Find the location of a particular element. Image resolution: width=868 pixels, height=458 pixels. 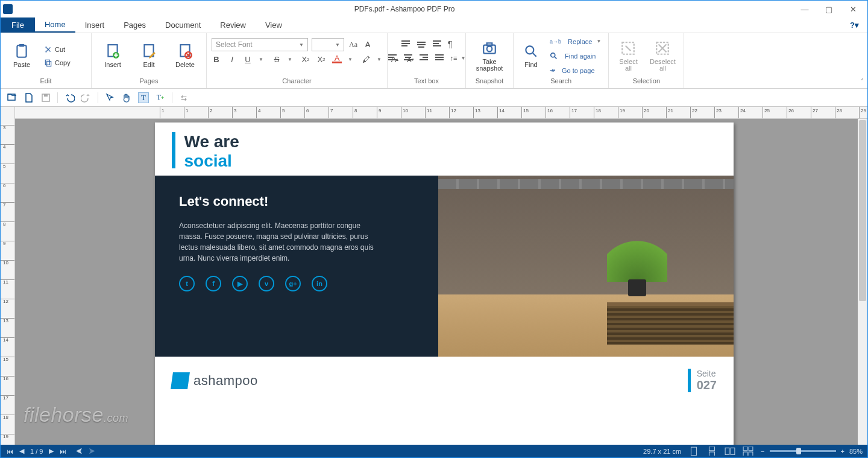

page-delete-icon is located at coordinates (185, 51).